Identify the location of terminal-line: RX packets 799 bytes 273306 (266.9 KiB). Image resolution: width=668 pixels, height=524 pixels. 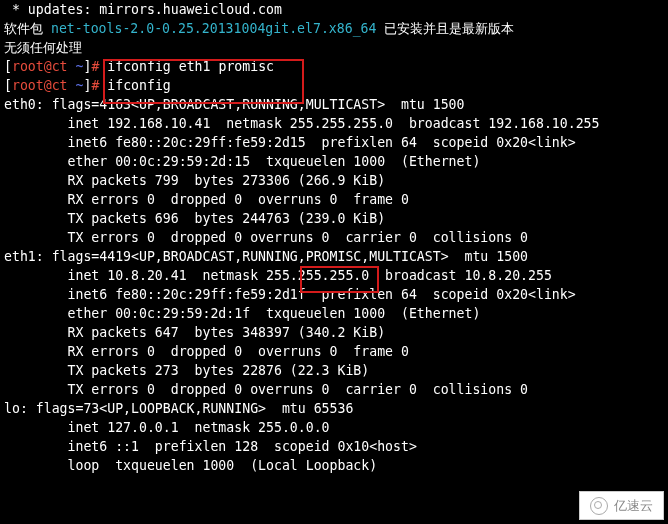
(334, 180).